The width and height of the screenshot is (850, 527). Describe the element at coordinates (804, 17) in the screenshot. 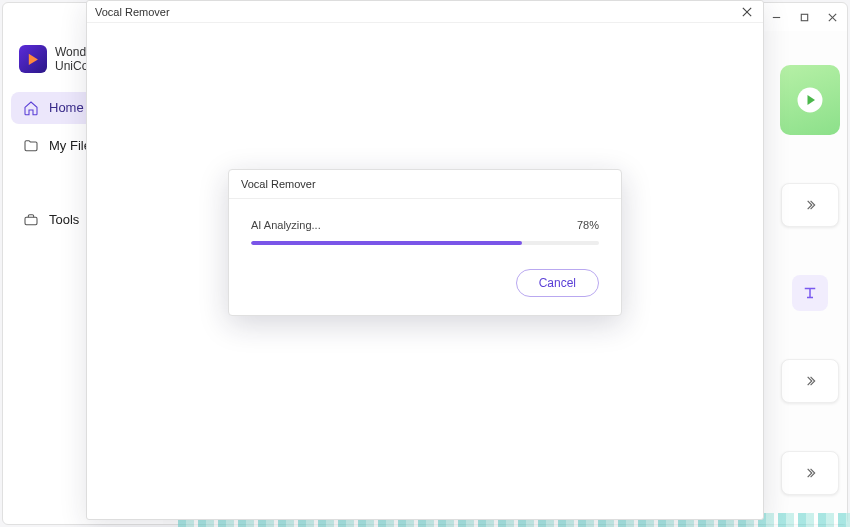

I see `maximize-button` at that location.